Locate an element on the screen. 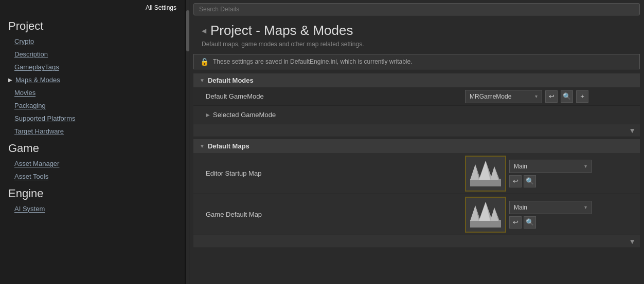 This screenshot has width=644, height=284. sidebar-item-ai-system: AI System is located at coordinates (93, 209).